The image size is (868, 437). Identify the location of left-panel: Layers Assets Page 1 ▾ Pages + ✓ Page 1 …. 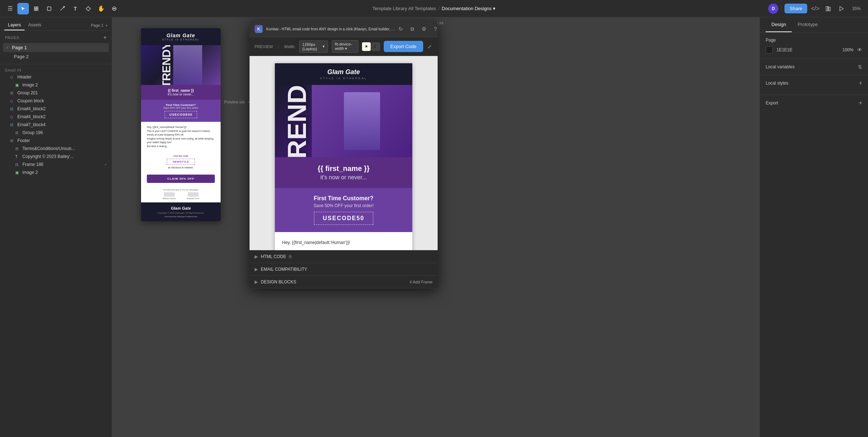
(56, 227).